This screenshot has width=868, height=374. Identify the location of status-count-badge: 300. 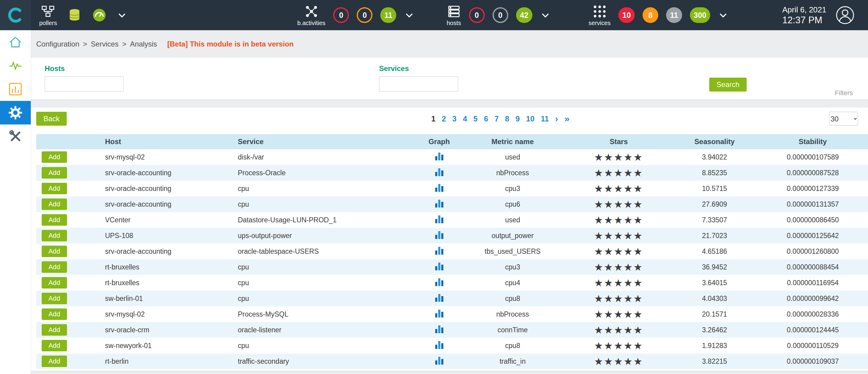
(700, 15).